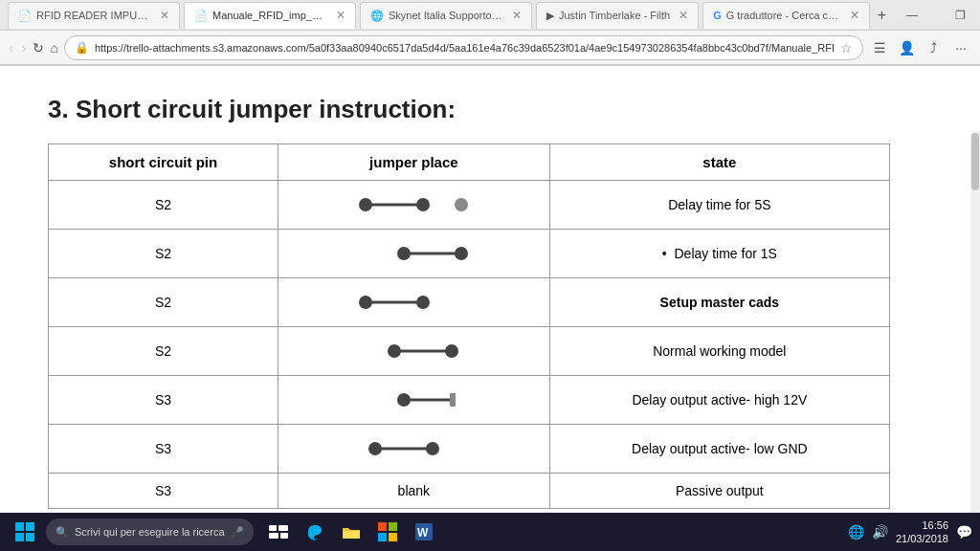 The height and width of the screenshot is (551, 980). Describe the element at coordinates (351, 532) in the screenshot. I see `file-explorer-button` at that location.